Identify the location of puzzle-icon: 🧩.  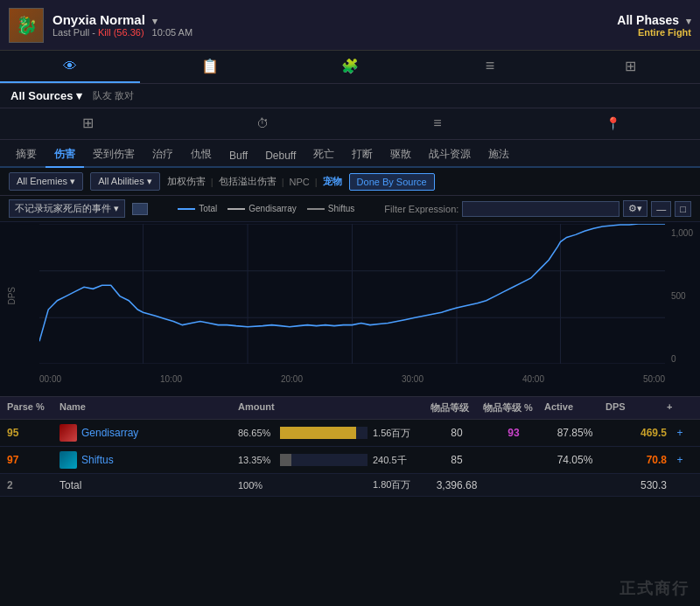
(350, 66).